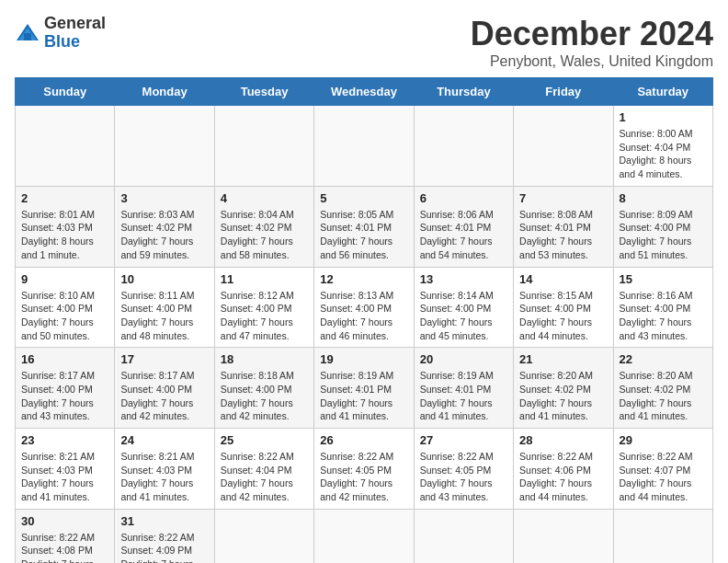  Describe the element at coordinates (364, 440) in the screenshot. I see `day-number: 26` at that location.